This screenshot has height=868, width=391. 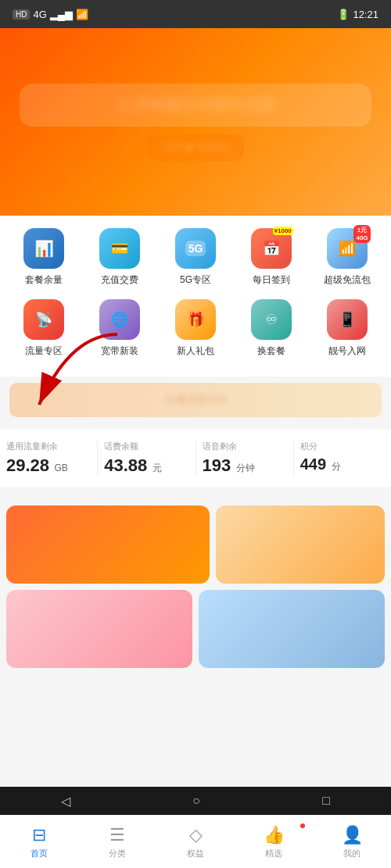 I want to click on menu-icon-liuliang: 📡, so click(x=44, y=320).